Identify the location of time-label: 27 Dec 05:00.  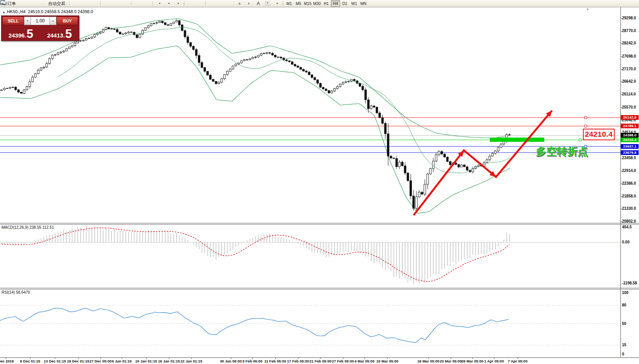
(101, 361).